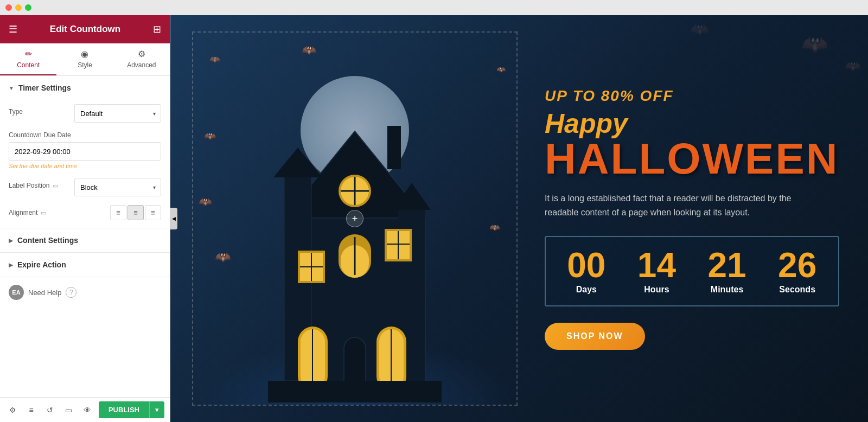  What do you see at coordinates (136, 213) in the screenshot?
I see `align-center-button: ≡` at bounding box center [136, 213].